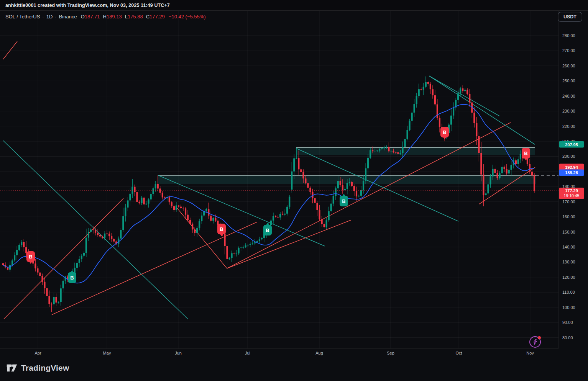  What do you see at coordinates (124, 17) in the screenshot?
I see `ohlc-values: O187.71H189.13L175.88C177.29` at bounding box center [124, 17].